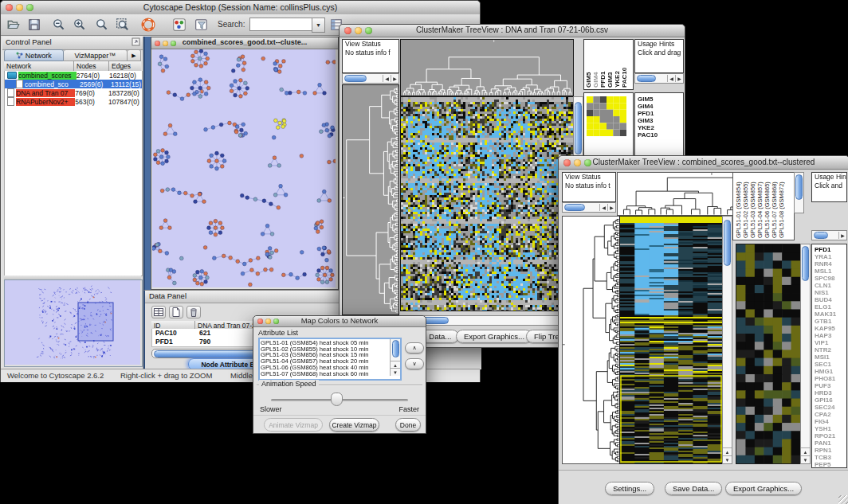 The image size is (848, 504). Describe the element at coordinates (59, 26) in the screenshot. I see `zoom-out-icon` at that location.